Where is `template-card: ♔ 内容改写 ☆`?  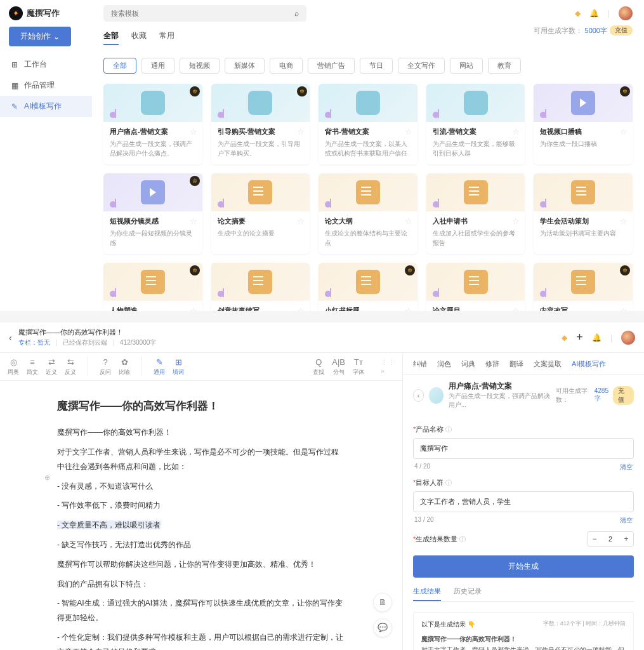 template-card: ♔ 内容改写 ☆ is located at coordinates (583, 287).